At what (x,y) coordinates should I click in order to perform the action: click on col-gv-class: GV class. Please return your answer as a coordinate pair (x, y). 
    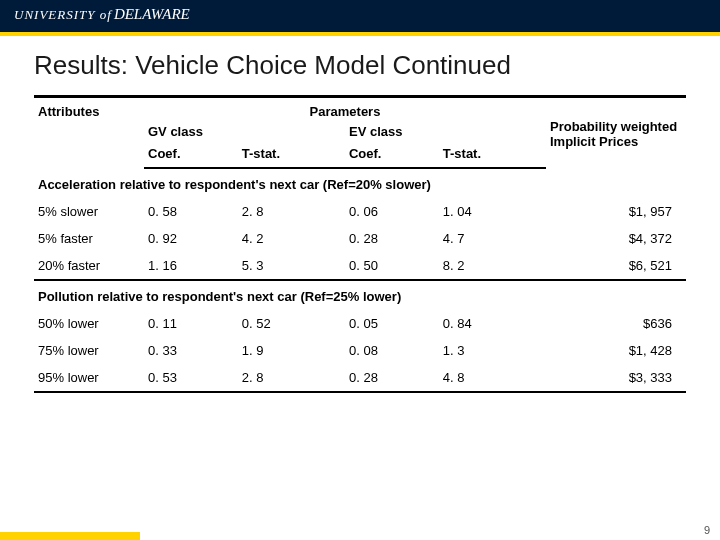
    Looking at the image, I should click on (244, 132).